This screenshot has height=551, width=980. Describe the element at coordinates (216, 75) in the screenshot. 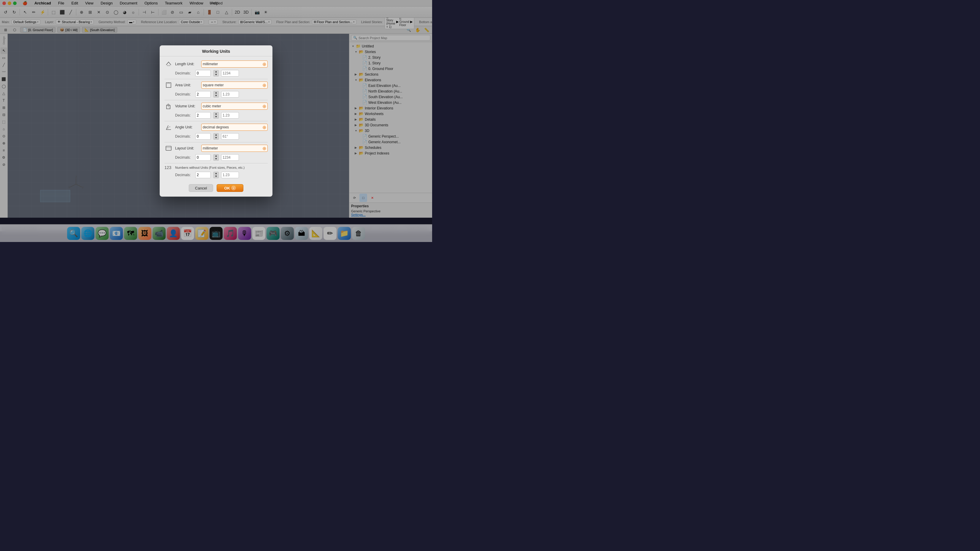

I see `length-decimals-down: ▼` at that location.